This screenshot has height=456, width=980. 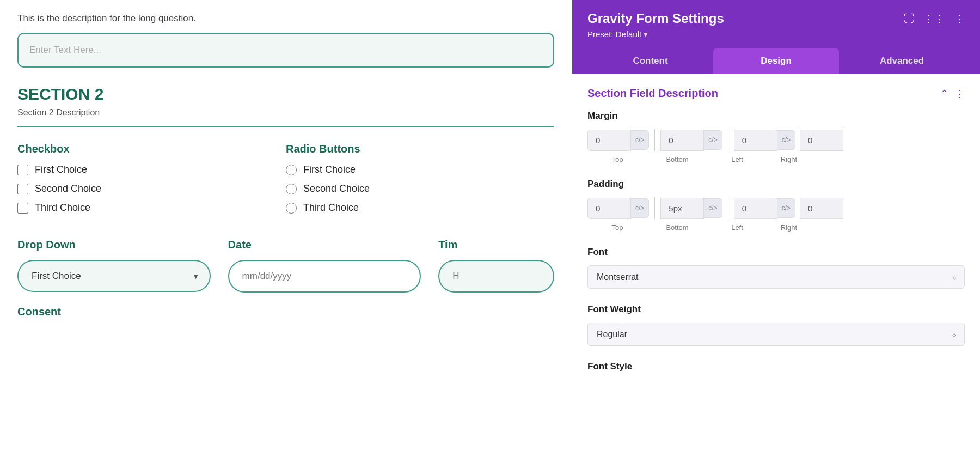 I want to click on font-style-label: Font Style, so click(x=776, y=367).